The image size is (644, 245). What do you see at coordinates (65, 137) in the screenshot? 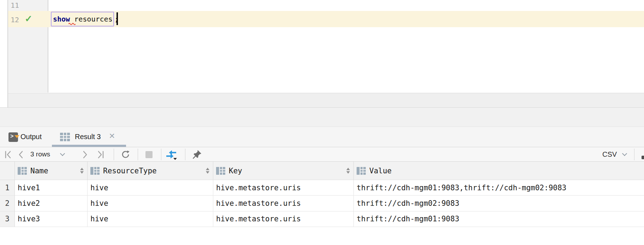
I see `table-icon` at bounding box center [65, 137].